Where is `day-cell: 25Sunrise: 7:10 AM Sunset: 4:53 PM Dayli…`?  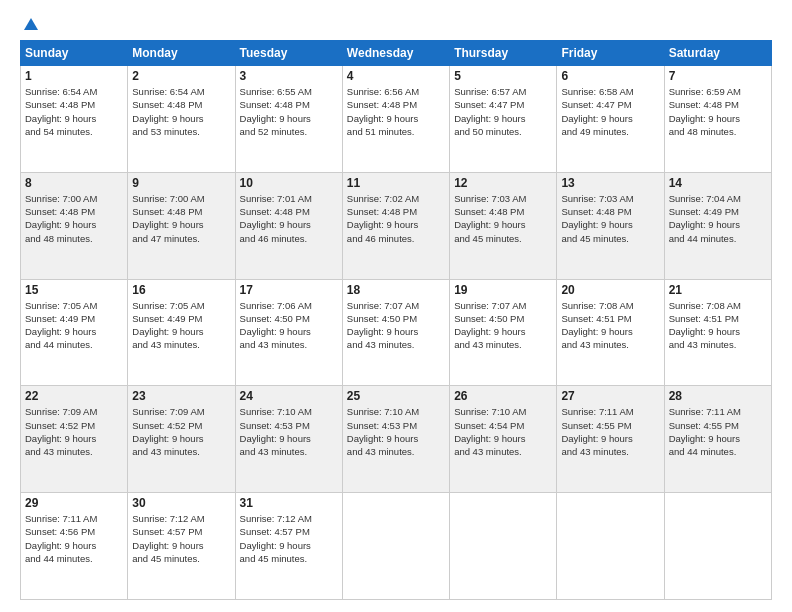 day-cell: 25Sunrise: 7:10 AM Sunset: 4:53 PM Dayli… is located at coordinates (396, 440).